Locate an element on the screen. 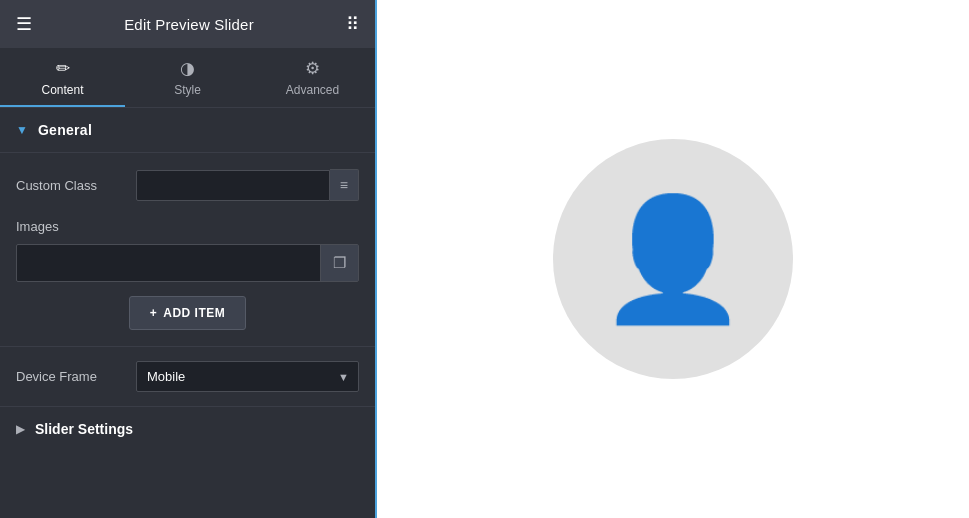 This screenshot has width=969, height=518. add-item-label: ADD ITEM is located at coordinates (194, 313).